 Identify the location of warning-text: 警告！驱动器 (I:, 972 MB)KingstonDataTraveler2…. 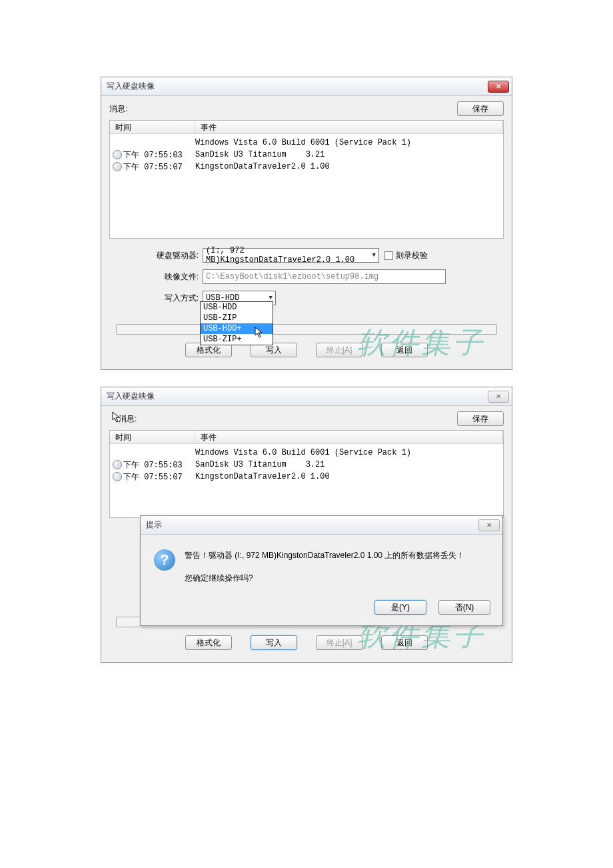
(337, 555).